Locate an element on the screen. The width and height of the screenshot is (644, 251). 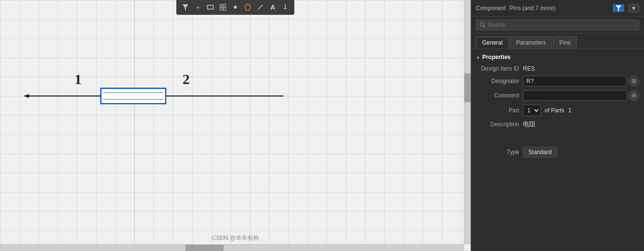
description-label: Description is located at coordinates (498, 124).